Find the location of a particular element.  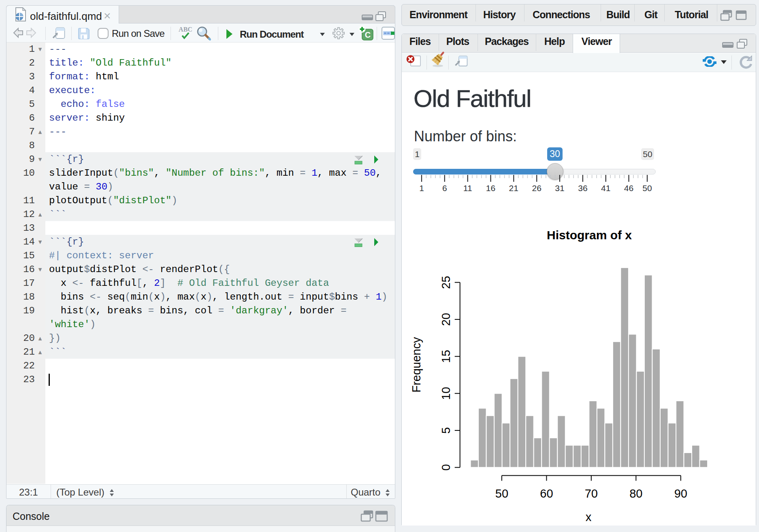

svg-text: 5 is located at coordinates (446, 430).